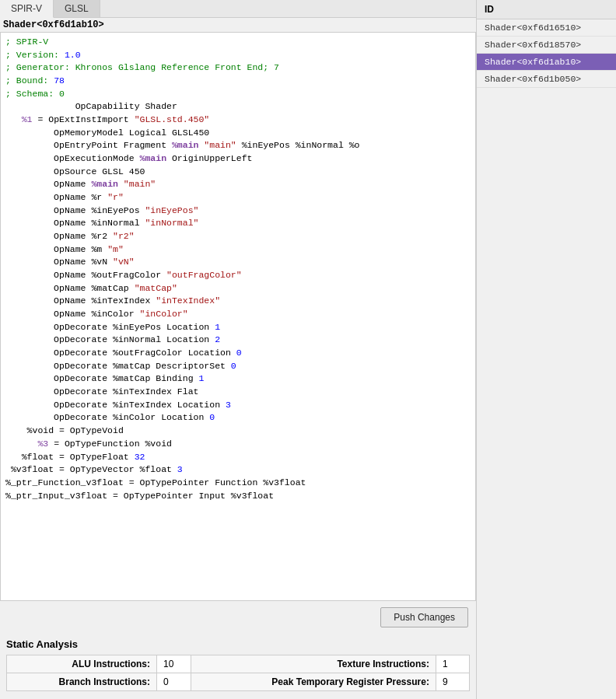 This screenshot has width=616, height=699. What do you see at coordinates (546, 28) in the screenshot?
I see `shader-list-item-0: Shader<0xf6d16510>` at bounding box center [546, 28].